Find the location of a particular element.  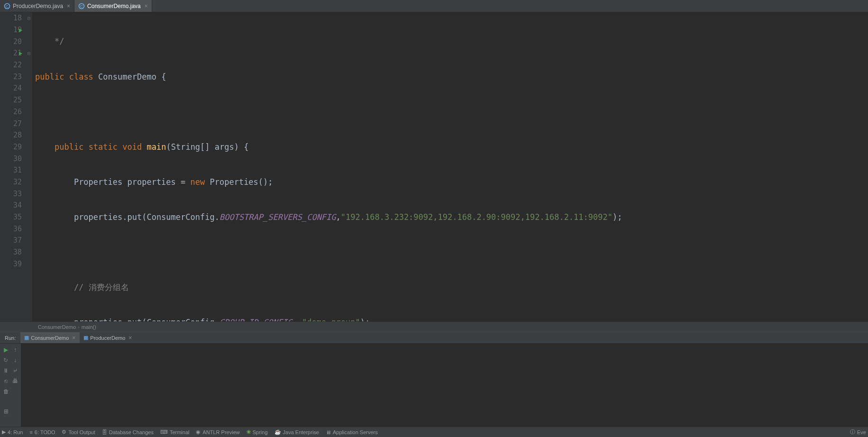

print-icon: 🖶 is located at coordinates (15, 381).